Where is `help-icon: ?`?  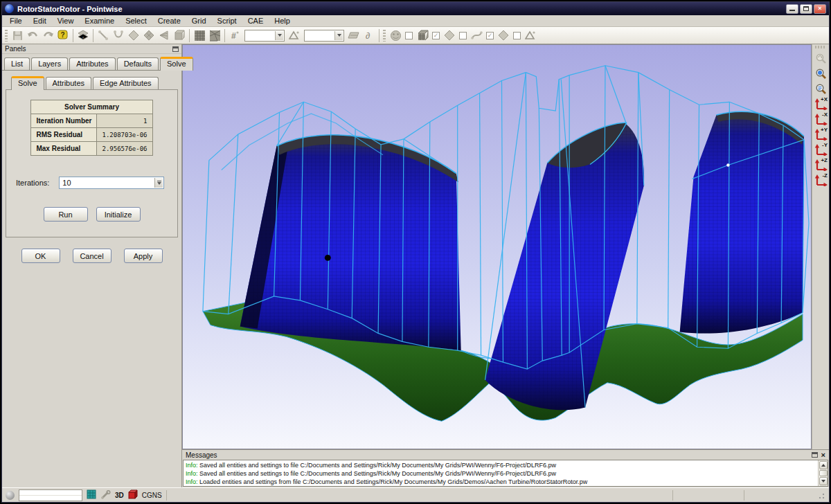
help-icon: ? is located at coordinates (63, 36).